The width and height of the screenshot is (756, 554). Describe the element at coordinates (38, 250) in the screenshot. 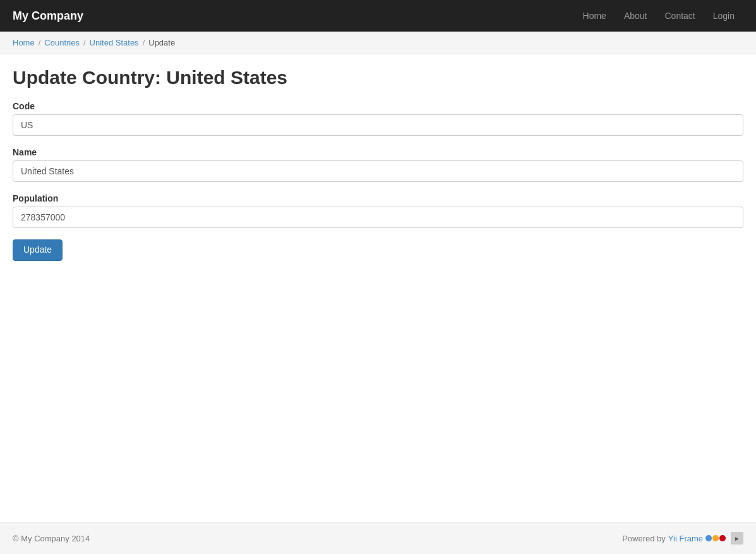

I see `update-button: Update` at that location.